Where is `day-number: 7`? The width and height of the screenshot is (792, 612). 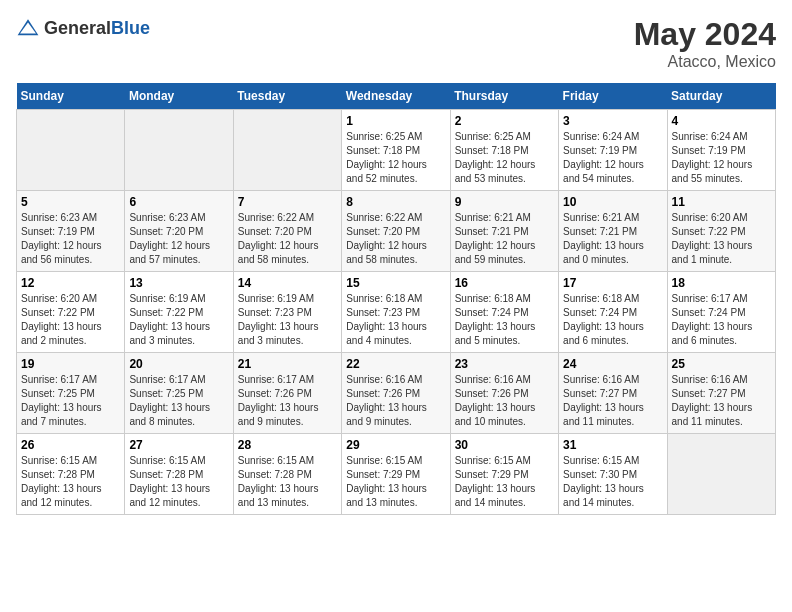 day-number: 7 is located at coordinates (288, 202).